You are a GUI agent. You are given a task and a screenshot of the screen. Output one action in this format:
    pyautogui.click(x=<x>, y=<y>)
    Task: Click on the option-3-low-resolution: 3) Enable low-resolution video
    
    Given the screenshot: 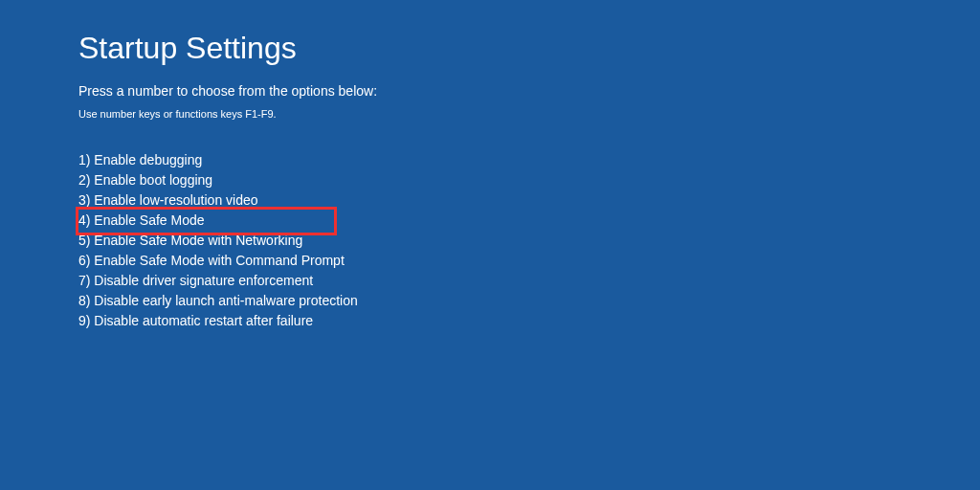 What is the action you would take?
    pyautogui.click(x=529, y=201)
    